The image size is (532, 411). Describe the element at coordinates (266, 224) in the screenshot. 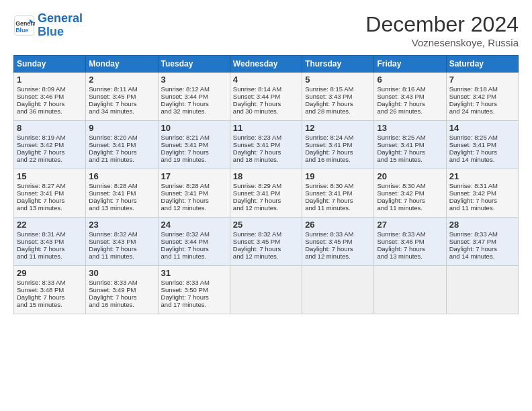

I see `day-number: 25` at that location.